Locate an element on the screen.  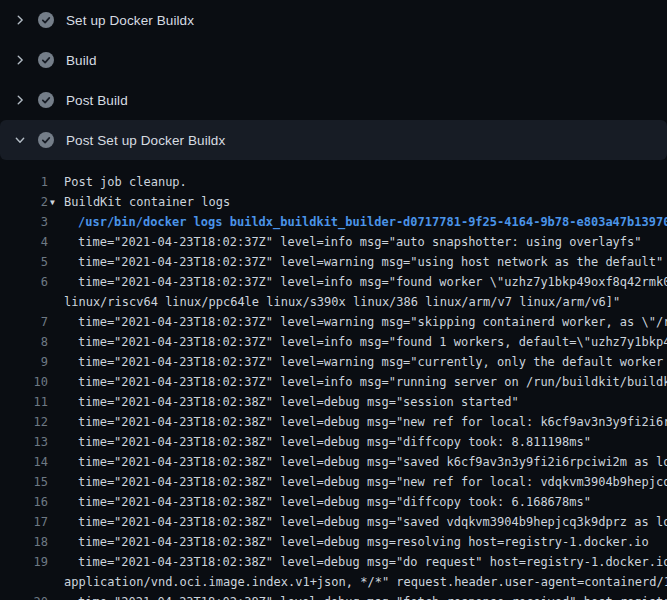
log-line-number: 20 is located at coordinates (24, 596).